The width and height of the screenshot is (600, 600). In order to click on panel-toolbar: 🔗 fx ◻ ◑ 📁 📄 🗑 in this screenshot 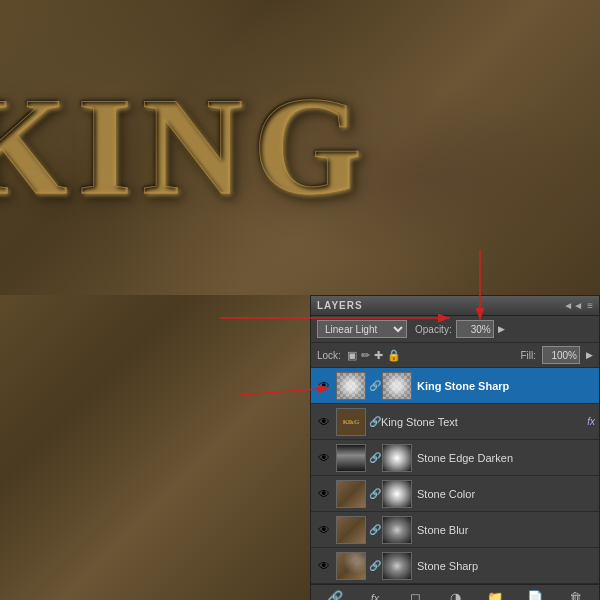, I will do `click(455, 592)`.